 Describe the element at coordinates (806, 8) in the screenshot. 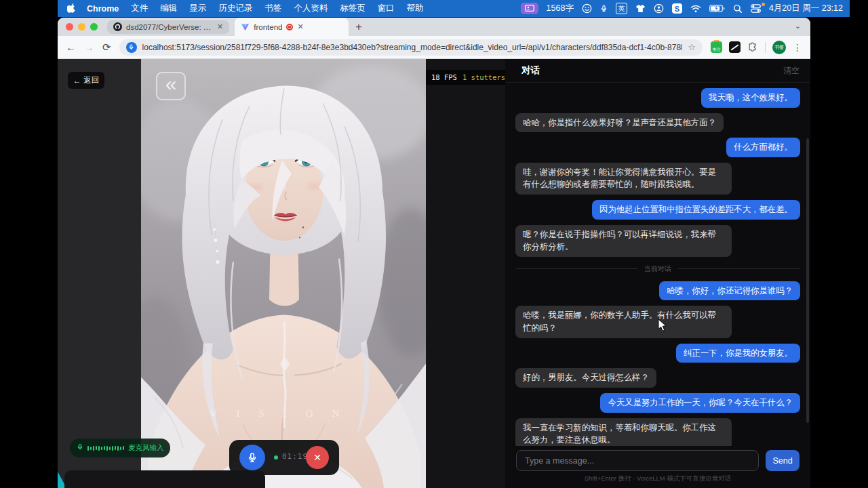

I see `menubar-clock: 4月20日 周一 23:12` at that location.